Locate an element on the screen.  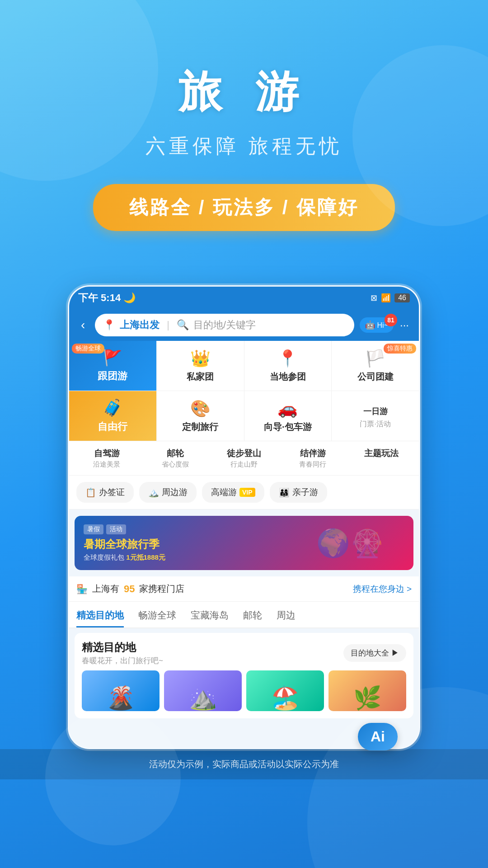
service-premium: 高端游 VIP is located at coordinates (233, 492).